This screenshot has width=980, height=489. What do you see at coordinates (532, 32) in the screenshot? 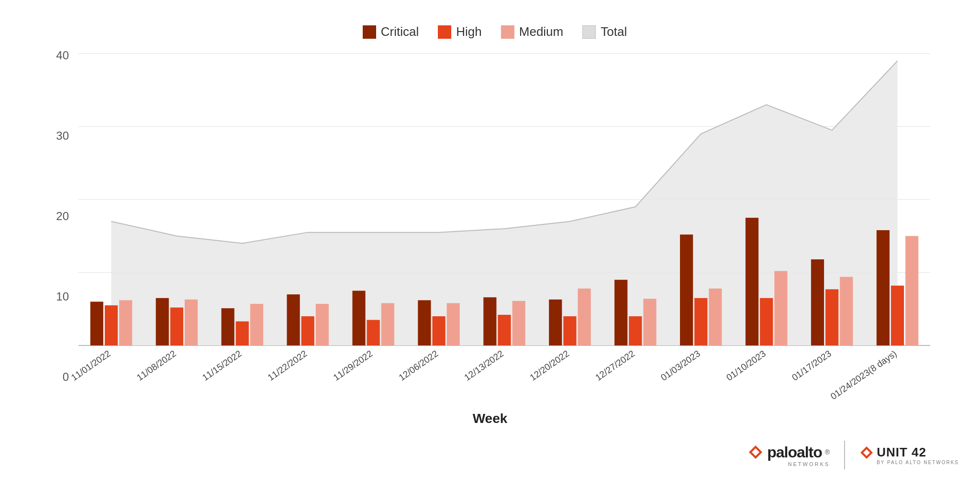
I see `legend-item-medium: Medium` at bounding box center [532, 32].